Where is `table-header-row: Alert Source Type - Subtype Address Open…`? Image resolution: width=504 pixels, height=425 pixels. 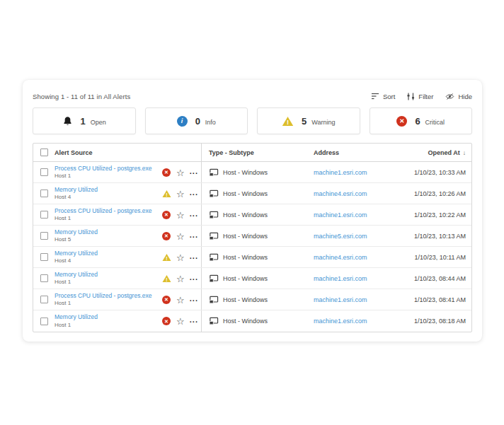 table-header-row: Alert Source Type - Subtype Address Open… is located at coordinates (252, 153).